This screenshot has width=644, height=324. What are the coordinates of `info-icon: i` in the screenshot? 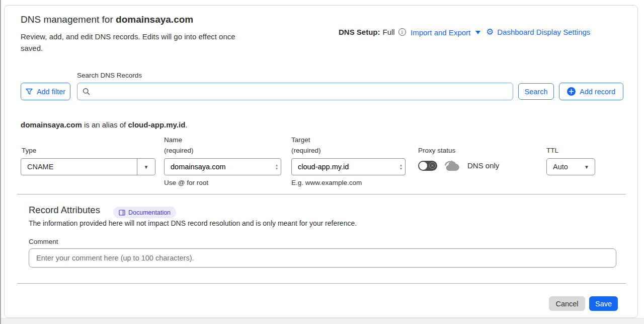 It's located at (403, 32).